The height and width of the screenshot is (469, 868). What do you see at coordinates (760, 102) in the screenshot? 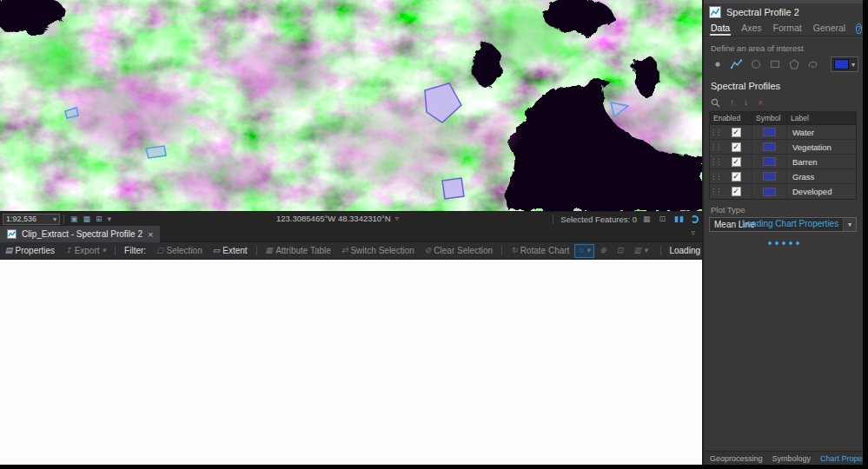
I see `delete-profile-icon: ×` at bounding box center [760, 102].